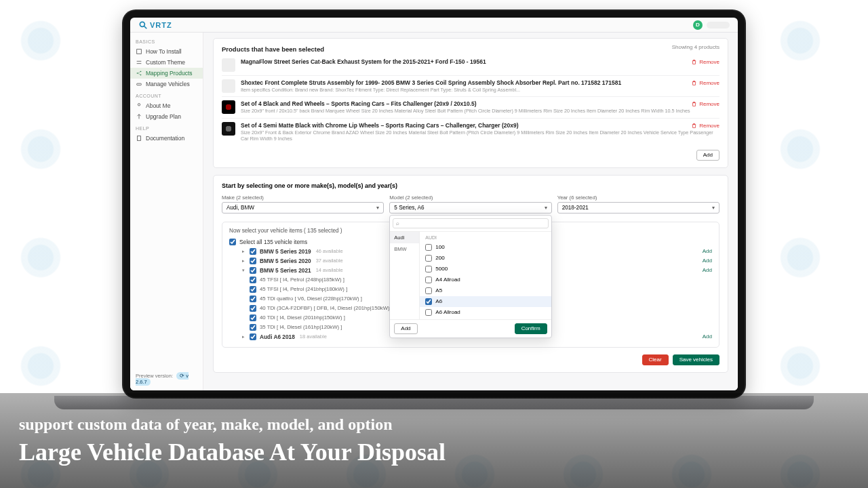 This screenshot has height=488, width=868. I want to click on product-row: Set of 4 Black and Red Wheels – Sports R…, so click(471, 107).